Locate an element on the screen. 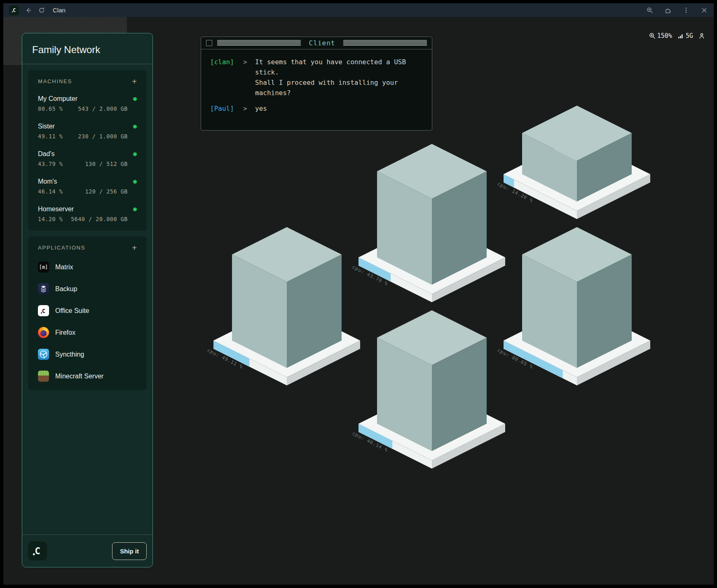 This screenshot has height=588, width=717. machine-cpu-value: 46.14 % is located at coordinates (50, 191).